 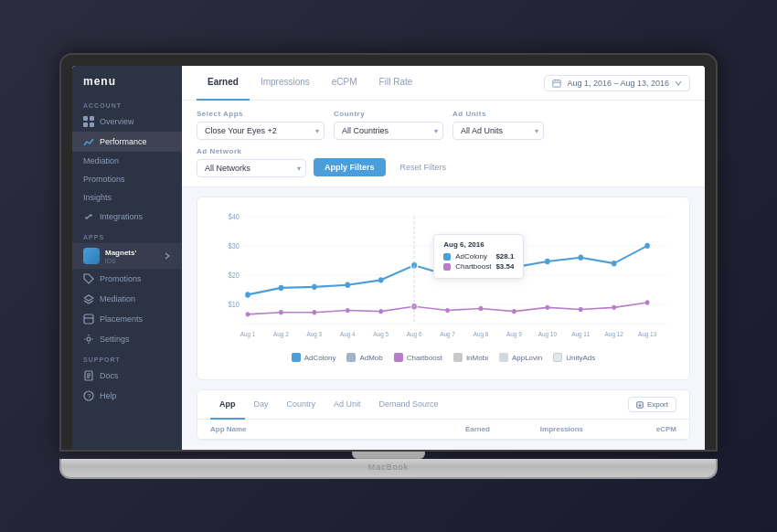 I want to click on svg-text: Aug 5, so click(x=380, y=335).